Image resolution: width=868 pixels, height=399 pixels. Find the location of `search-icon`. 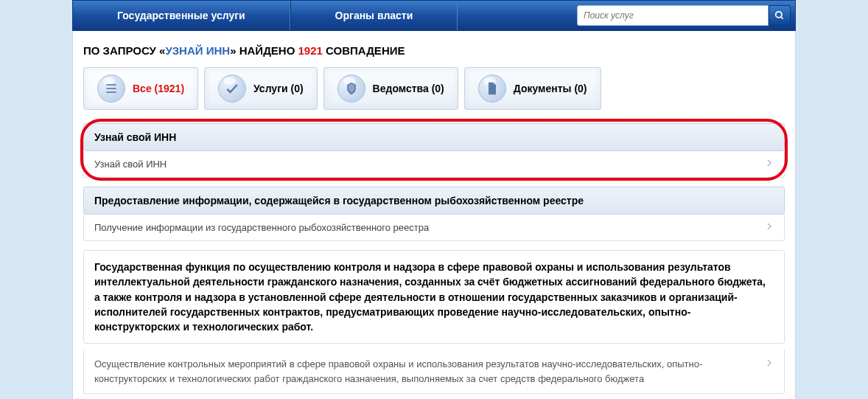

search-icon is located at coordinates (780, 15).